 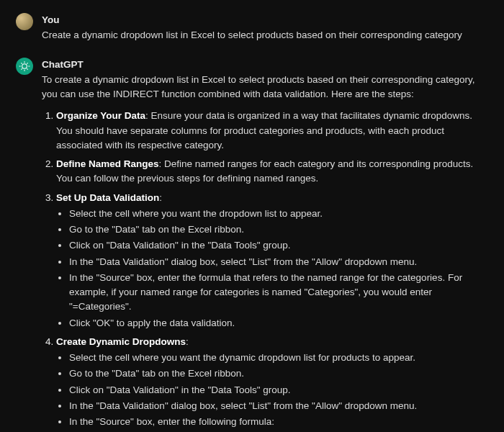 I want to click on user-avatar, so click(x=24, y=22).